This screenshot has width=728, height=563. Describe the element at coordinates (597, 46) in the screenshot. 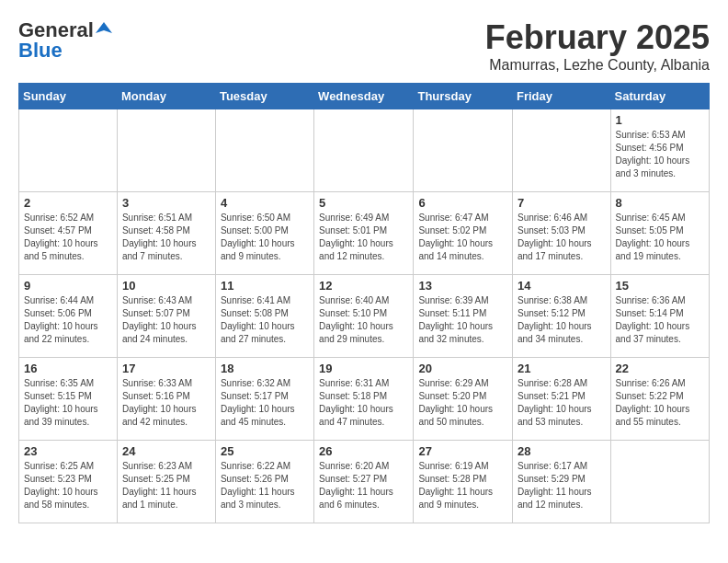

I see `title-area: February 2025 Mamurras, Lezhe County, Al…` at that location.